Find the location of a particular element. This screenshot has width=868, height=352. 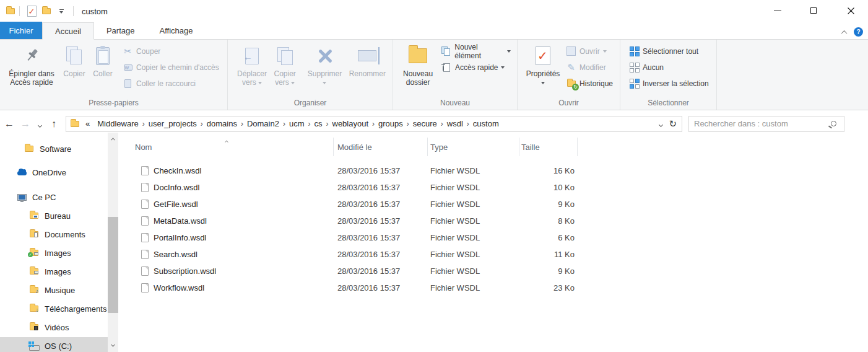

sidebar-item-telechargements: ↓ Téléchargements is located at coordinates (54, 309).